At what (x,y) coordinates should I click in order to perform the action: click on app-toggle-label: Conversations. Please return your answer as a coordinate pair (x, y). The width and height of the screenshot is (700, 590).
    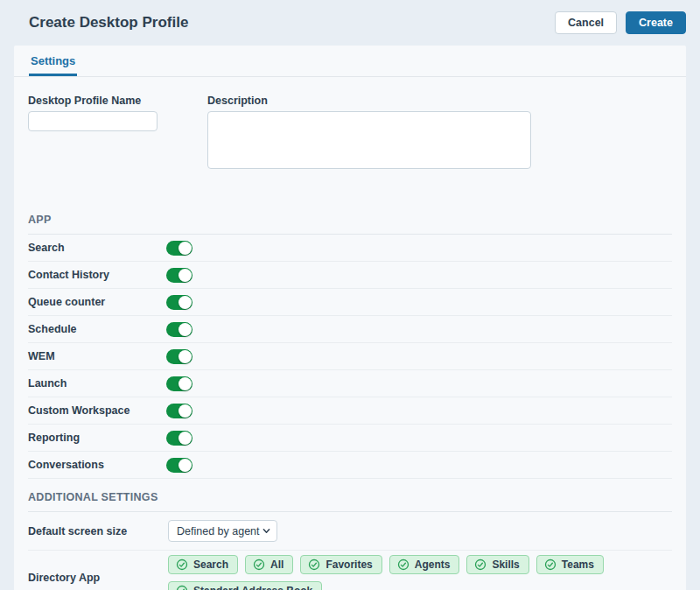
    Looking at the image, I should click on (97, 465).